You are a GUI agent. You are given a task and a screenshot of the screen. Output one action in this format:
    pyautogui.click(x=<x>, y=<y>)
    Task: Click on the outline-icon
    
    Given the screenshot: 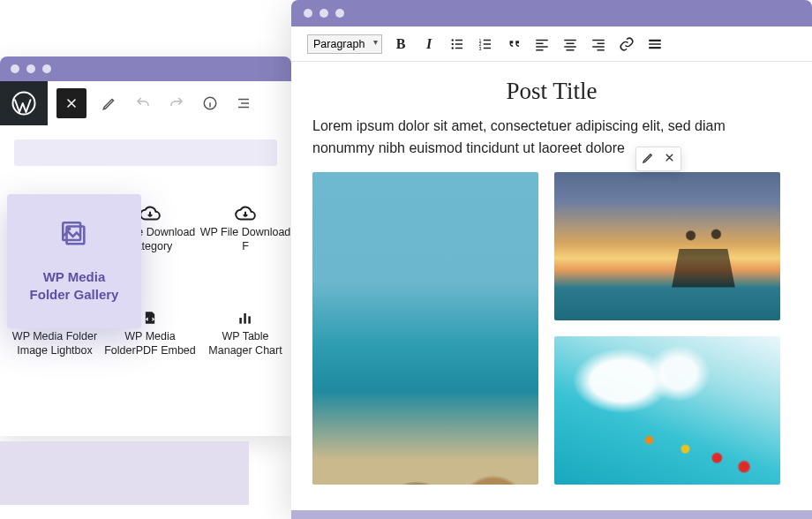 What is the action you would take?
    pyautogui.click(x=244, y=103)
    